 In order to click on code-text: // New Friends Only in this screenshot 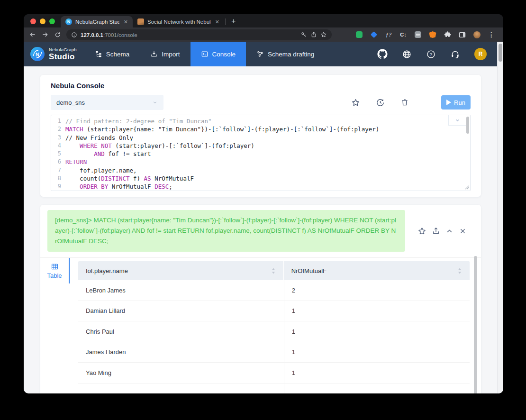, I will do `click(100, 137)`.